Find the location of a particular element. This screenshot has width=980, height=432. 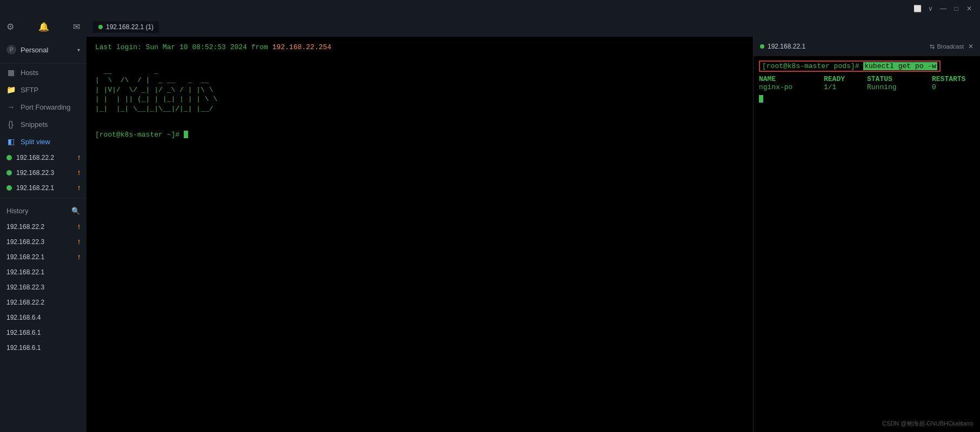

left-prompt: [root@k8s-master ~]# is located at coordinates (139, 135).